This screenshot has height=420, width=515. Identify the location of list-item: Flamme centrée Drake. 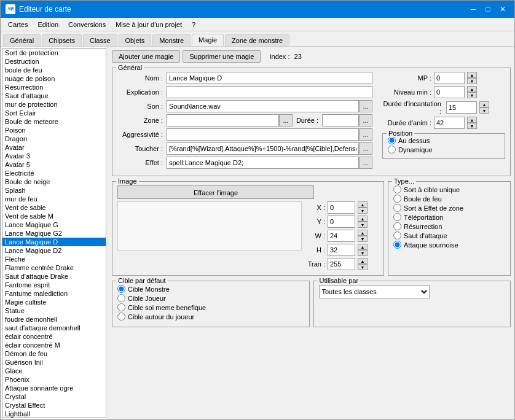
(54, 268).